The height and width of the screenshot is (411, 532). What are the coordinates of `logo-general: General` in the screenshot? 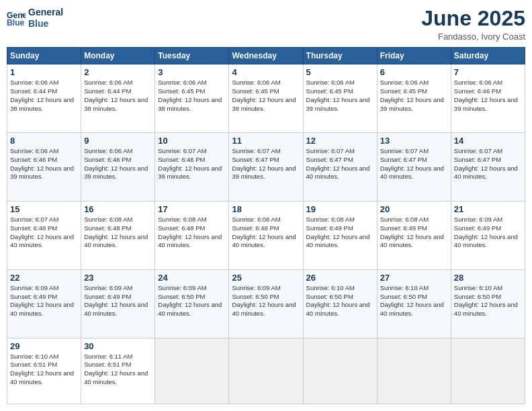 It's located at (46, 12).